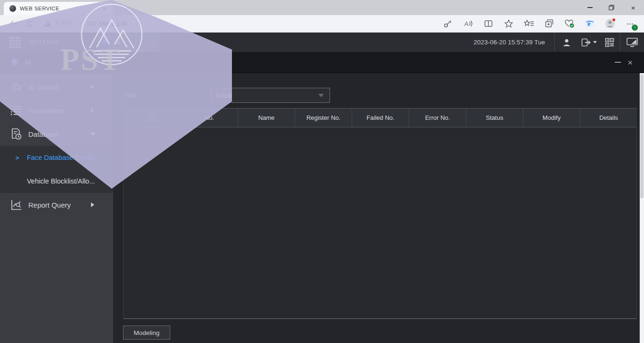  What do you see at coordinates (610, 24) in the screenshot?
I see `profile-avatar` at bounding box center [610, 24].